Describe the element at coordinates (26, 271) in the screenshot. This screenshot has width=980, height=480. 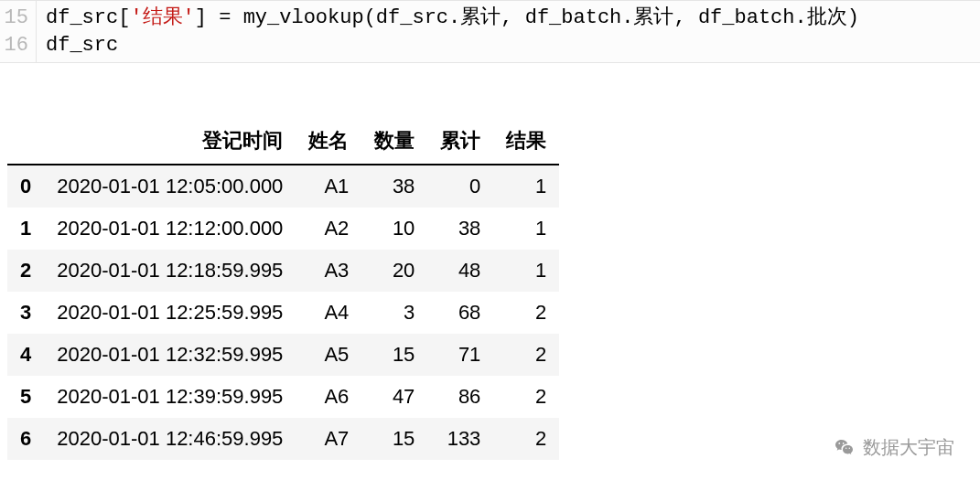
I see `row-index: 2` at that location.